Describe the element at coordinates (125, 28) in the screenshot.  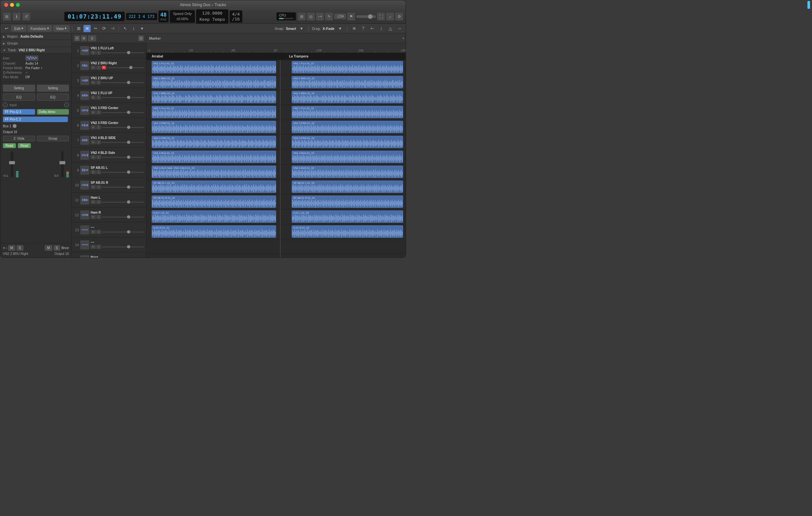
I see `arrow-tool-icon: ↖` at that location.